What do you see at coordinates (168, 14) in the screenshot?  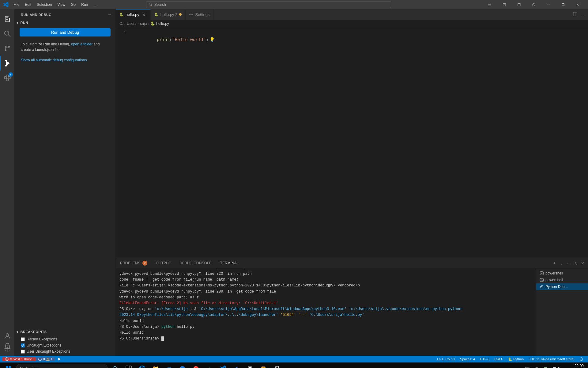 I see `tab-hello2: 🐍 hello.py 2` at bounding box center [168, 14].